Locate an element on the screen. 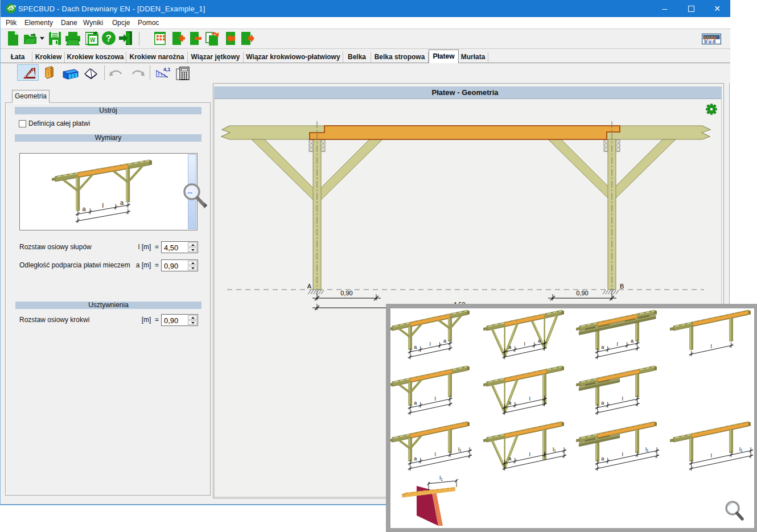 The image size is (757, 532). svg-text: W is located at coordinates (93, 40).